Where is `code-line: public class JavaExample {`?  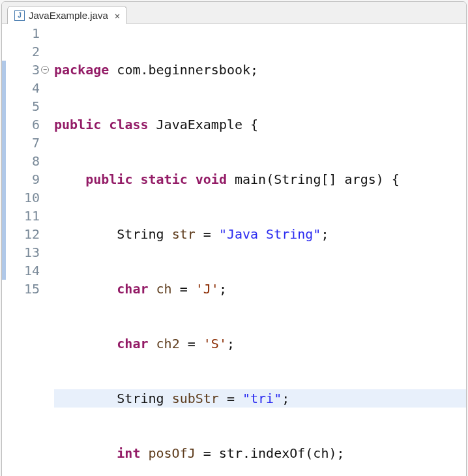 code-line: public class JavaExample { is located at coordinates (260, 125).